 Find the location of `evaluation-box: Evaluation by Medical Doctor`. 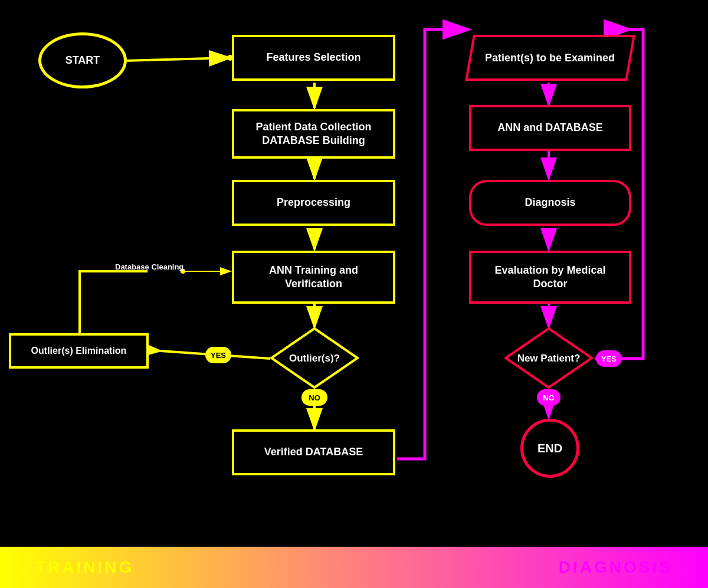

evaluation-box: Evaluation by Medical Doctor is located at coordinates (550, 277).